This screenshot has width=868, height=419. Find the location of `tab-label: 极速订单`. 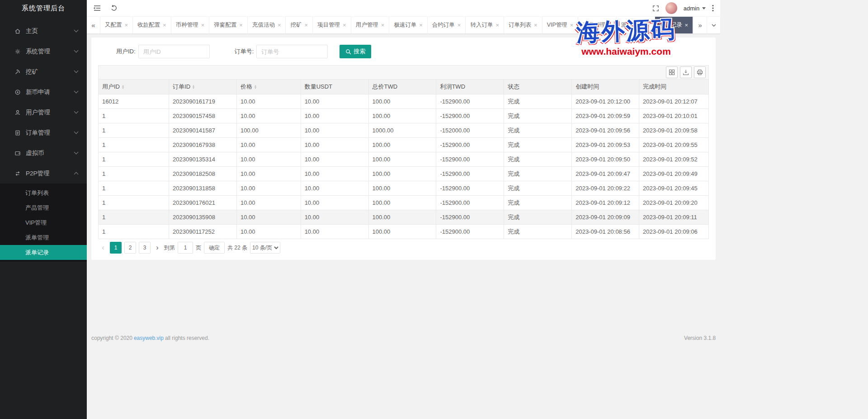

tab-label: 极速订单 is located at coordinates (405, 25).